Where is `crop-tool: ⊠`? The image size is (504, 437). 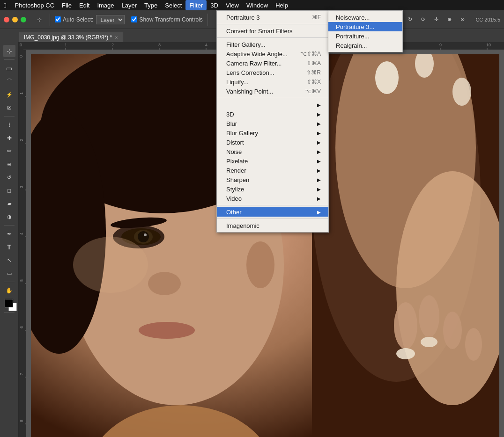 crop-tool: ⊠ is located at coordinates (9, 108).